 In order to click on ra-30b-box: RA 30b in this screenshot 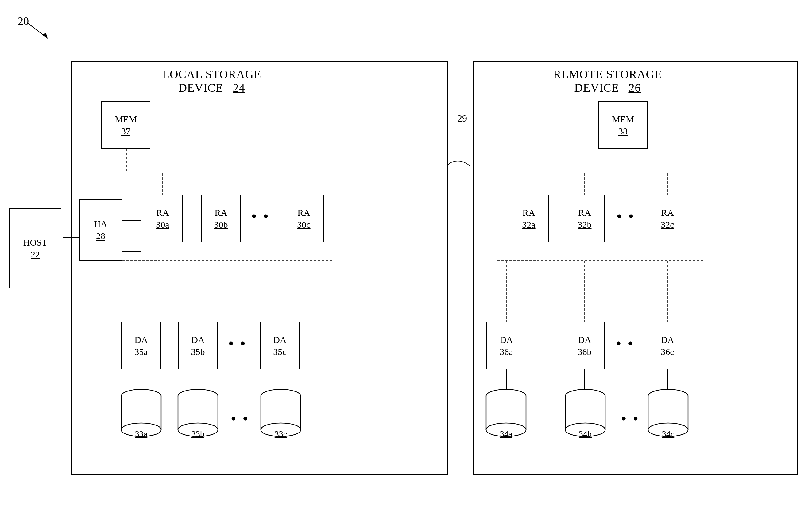, I will do `click(221, 218)`.